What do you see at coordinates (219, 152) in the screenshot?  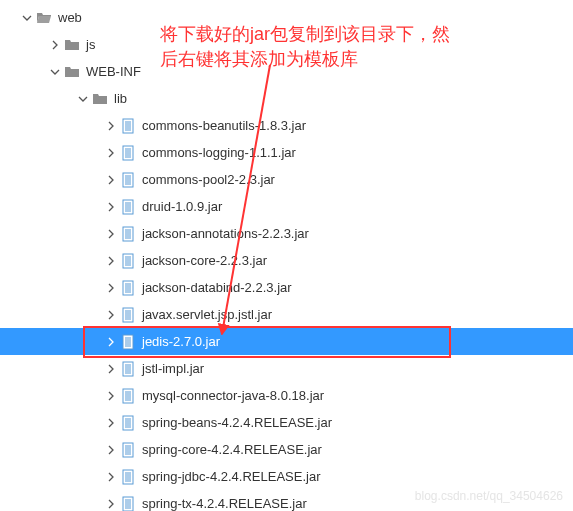 I see `tree-item-label: commons-logging-1.1.1.jar` at bounding box center [219, 152].